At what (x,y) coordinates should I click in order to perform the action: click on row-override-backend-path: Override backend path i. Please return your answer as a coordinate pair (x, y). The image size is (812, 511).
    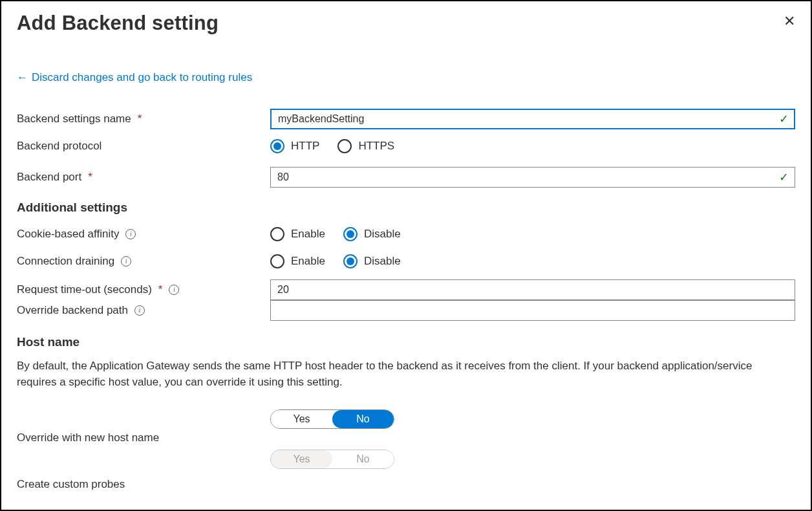
    Looking at the image, I should click on (406, 310).